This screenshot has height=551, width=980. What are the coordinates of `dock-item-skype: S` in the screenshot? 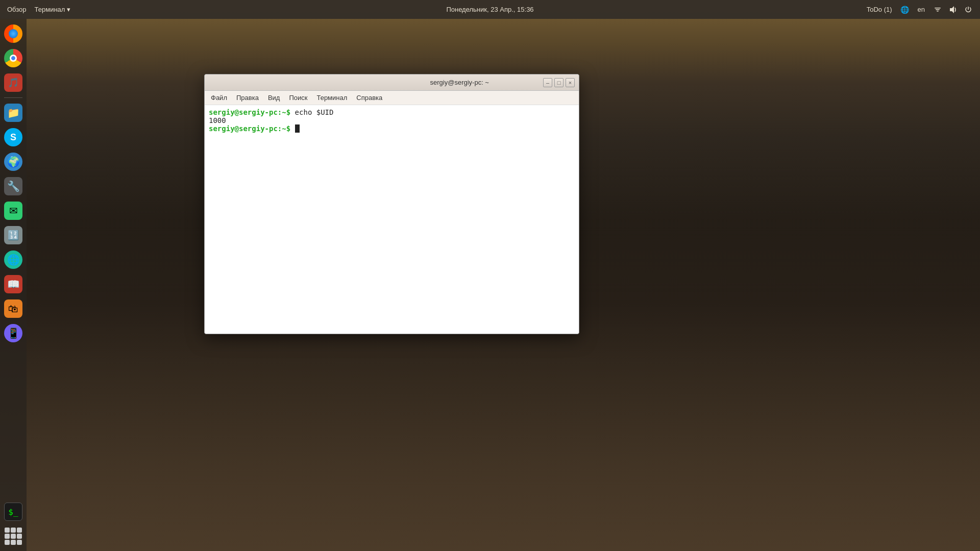 It's located at (13, 137).